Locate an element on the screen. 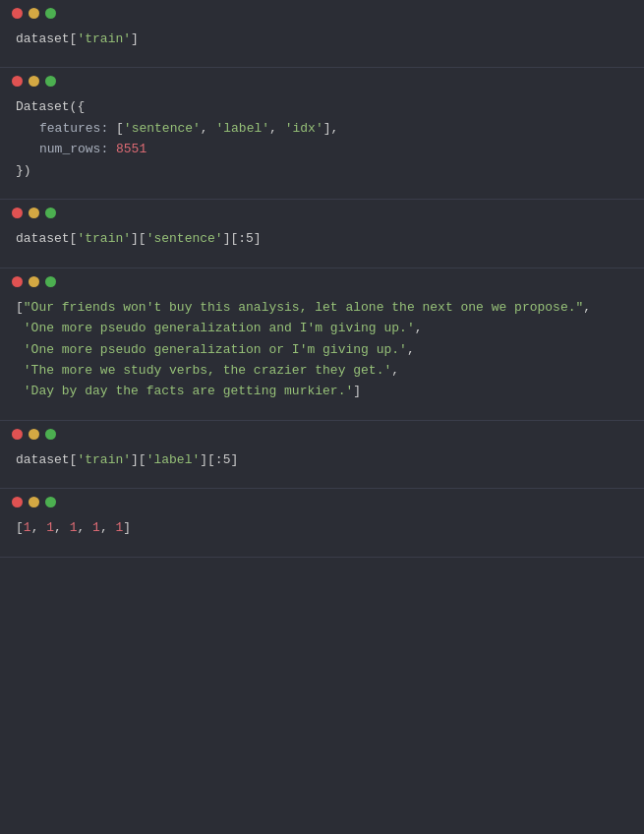 This screenshot has height=834, width=644. cell-3-header is located at coordinates (322, 212).